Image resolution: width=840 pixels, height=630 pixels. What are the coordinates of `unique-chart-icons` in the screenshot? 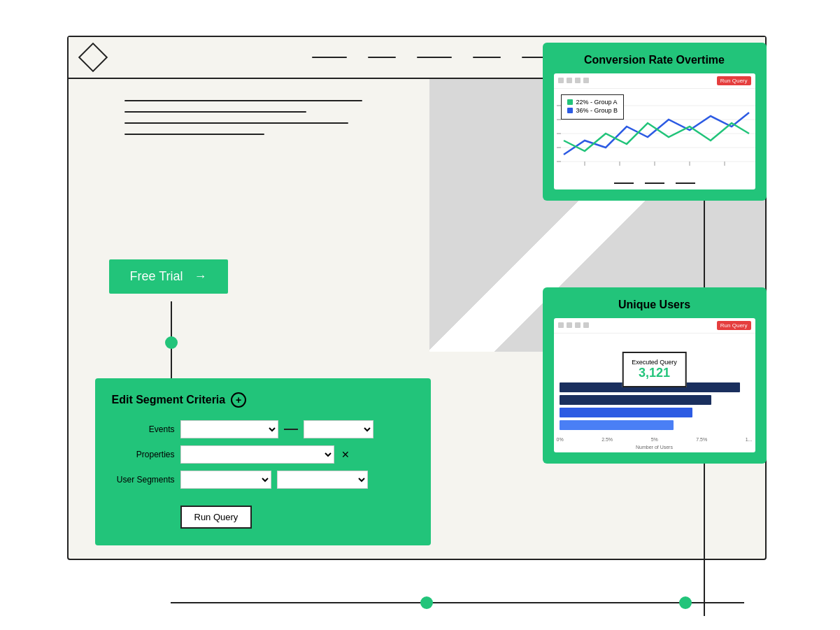 It's located at (574, 325).